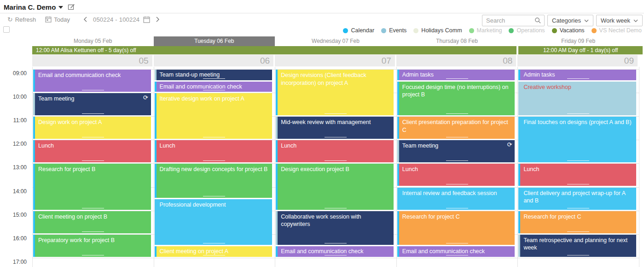 This screenshot has height=267, width=644. I want to click on date-range-label: 050224 - 100224, so click(116, 19).